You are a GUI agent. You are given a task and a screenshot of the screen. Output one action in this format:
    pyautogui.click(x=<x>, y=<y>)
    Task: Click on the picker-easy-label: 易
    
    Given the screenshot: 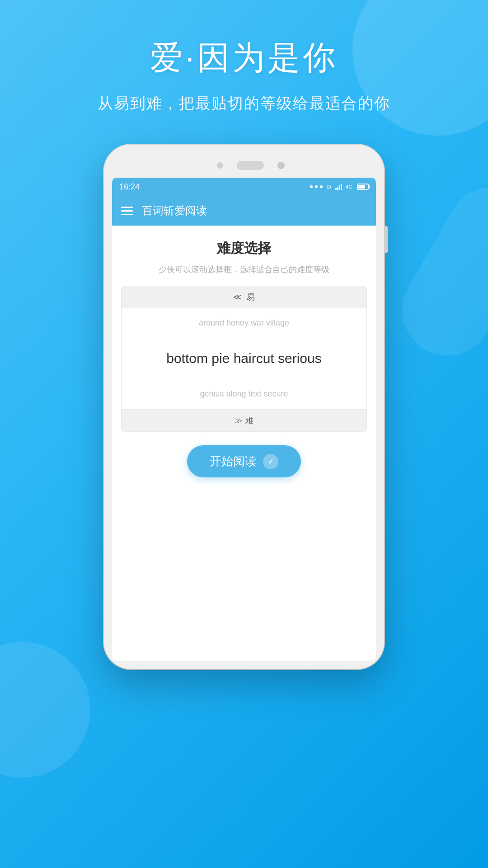 What is the action you would take?
    pyautogui.click(x=251, y=297)
    